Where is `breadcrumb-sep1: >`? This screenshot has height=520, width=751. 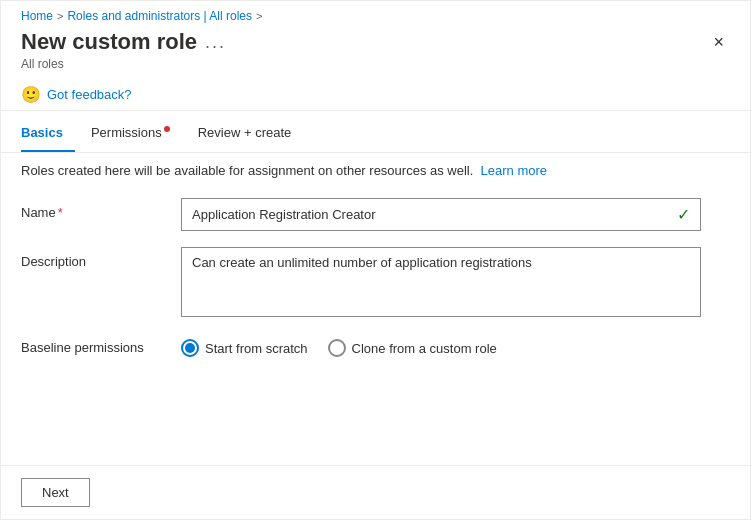
breadcrumb-sep1: > is located at coordinates (60, 16).